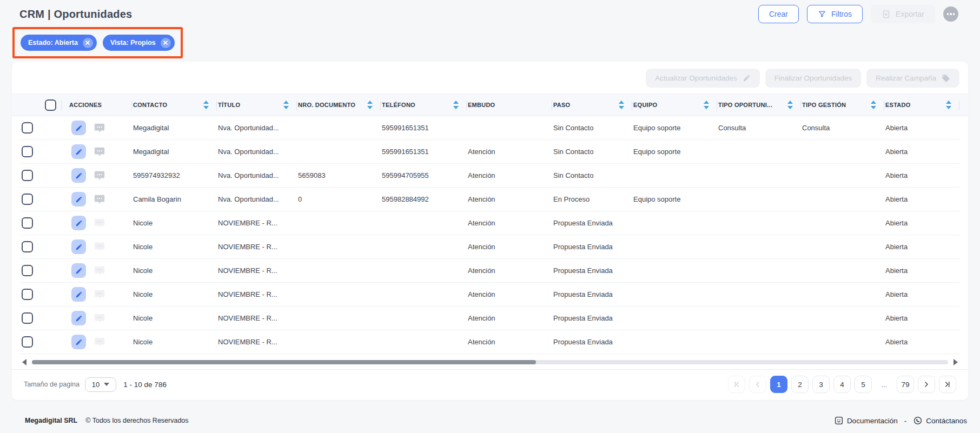 The width and height of the screenshot is (980, 433). What do you see at coordinates (842, 384) in the screenshot?
I see `page-button-4: 4` at bounding box center [842, 384].